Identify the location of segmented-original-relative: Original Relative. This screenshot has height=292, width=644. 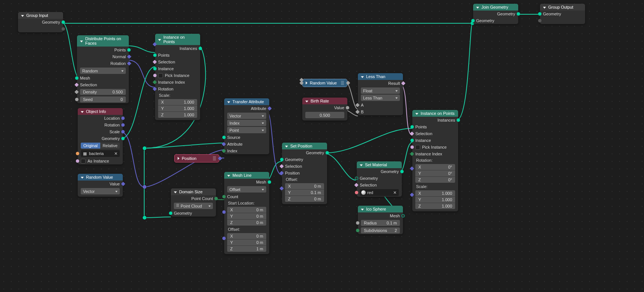
(100, 146).